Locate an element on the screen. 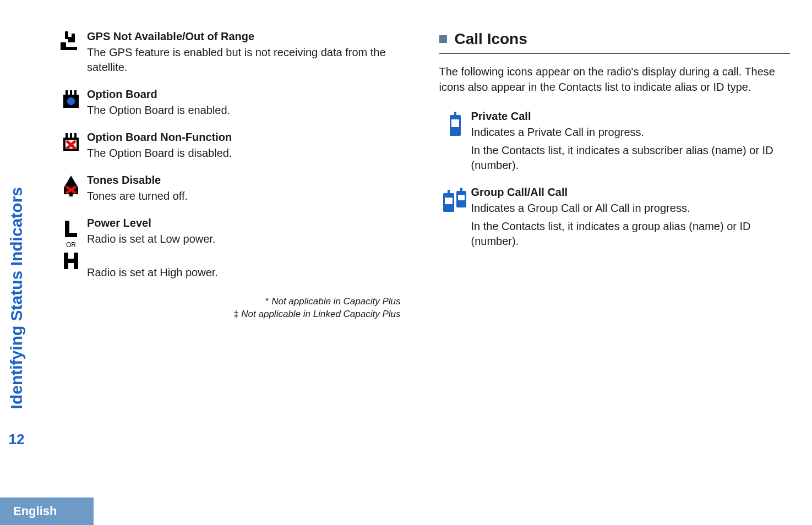 This screenshot has width=812, height=525. text-cell: Option Board The Option Board is enabled… is located at coordinates (247, 105).